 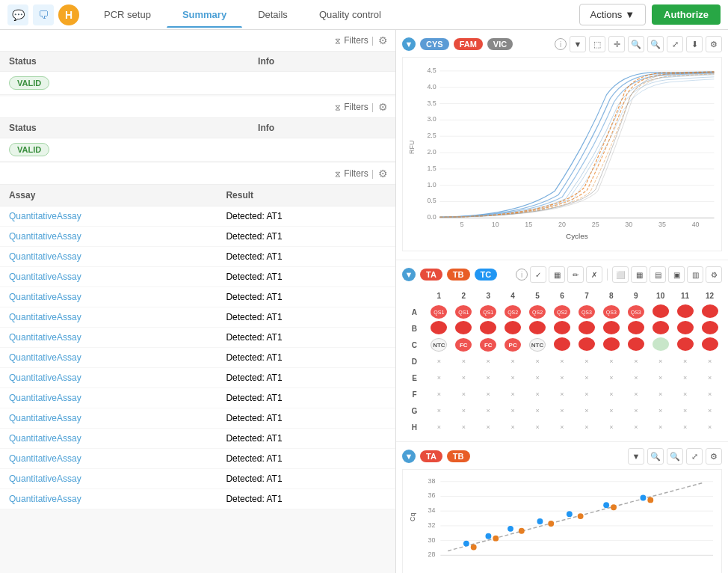 I want to click on plate-cell: FC, so click(x=463, y=345).